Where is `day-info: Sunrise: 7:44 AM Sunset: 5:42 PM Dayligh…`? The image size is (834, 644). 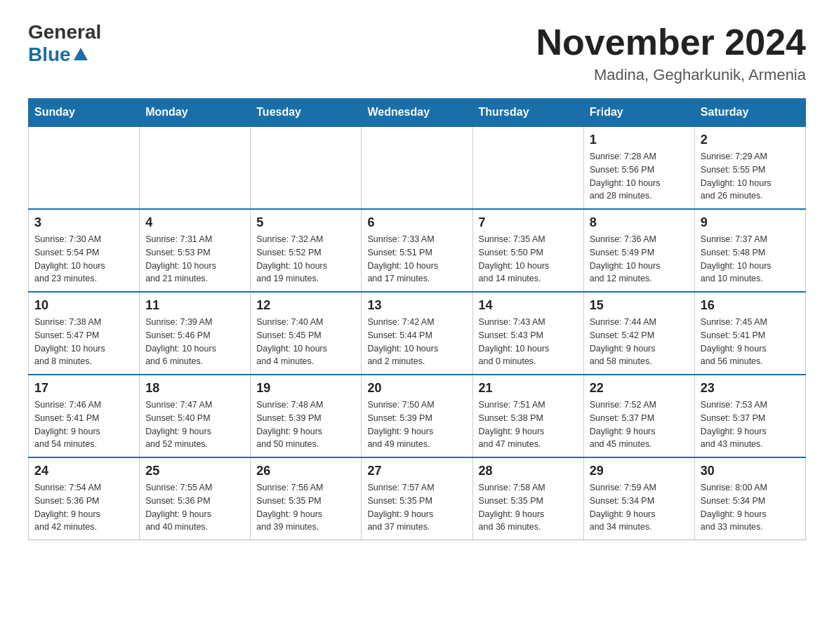
day-info: Sunrise: 7:44 AM Sunset: 5:42 PM Dayligh… is located at coordinates (639, 342).